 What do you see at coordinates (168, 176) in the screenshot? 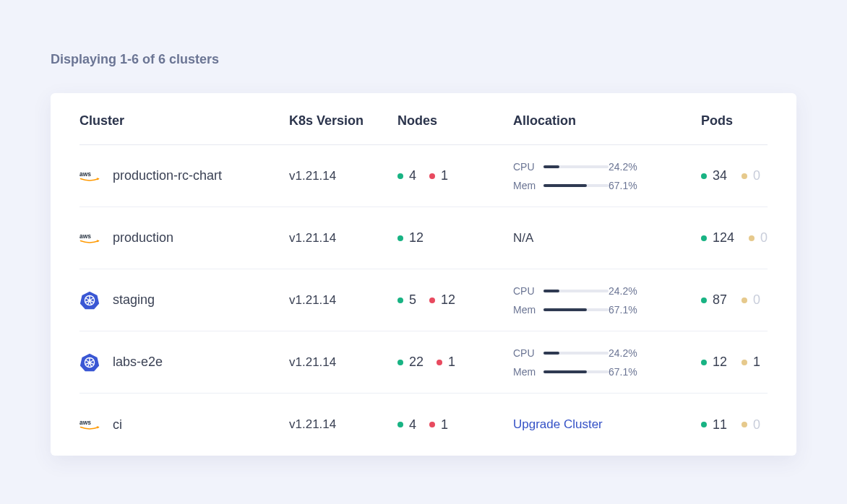
I see `cluster-name: production-rc-chart` at bounding box center [168, 176].